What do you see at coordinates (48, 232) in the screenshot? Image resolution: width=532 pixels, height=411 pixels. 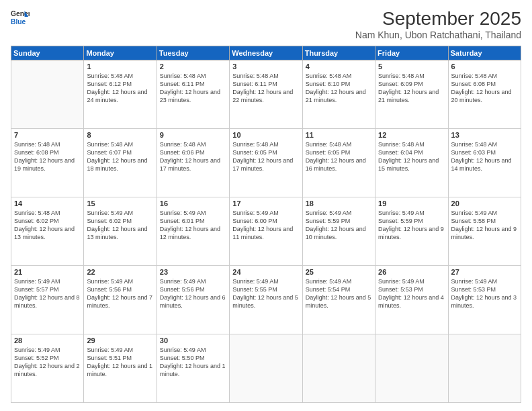 I see `calendar-cell: 14Sunrise: 5:48 AM Sunset: 6:02 PM Dayli…` at bounding box center [48, 232].